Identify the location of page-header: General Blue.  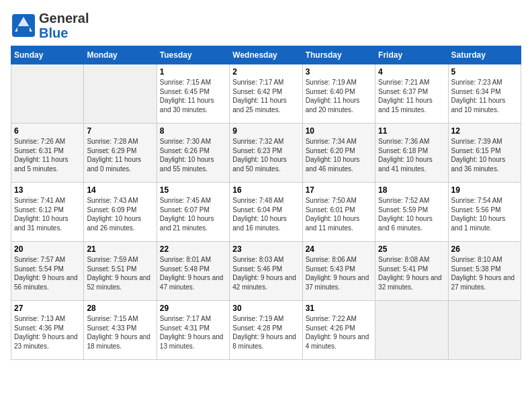
(266, 26).